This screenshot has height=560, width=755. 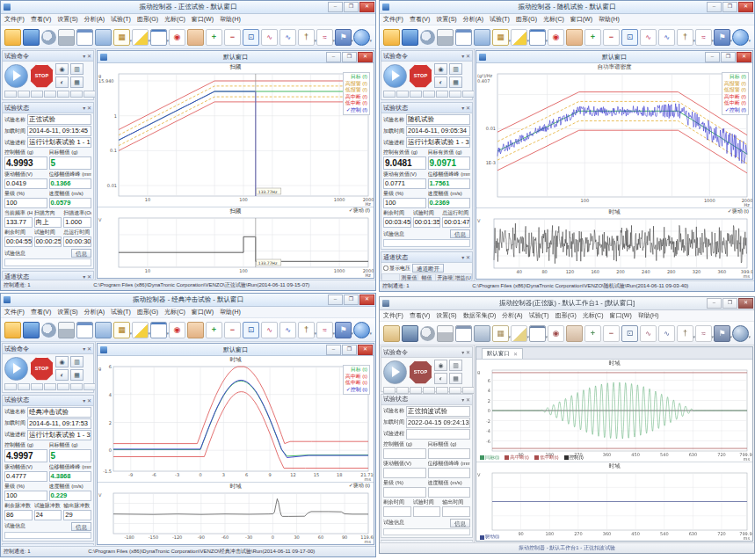 What do you see at coordinates (455, 83) in the screenshot?
I see `histogram-view-button: ▦` at bounding box center [455, 83].